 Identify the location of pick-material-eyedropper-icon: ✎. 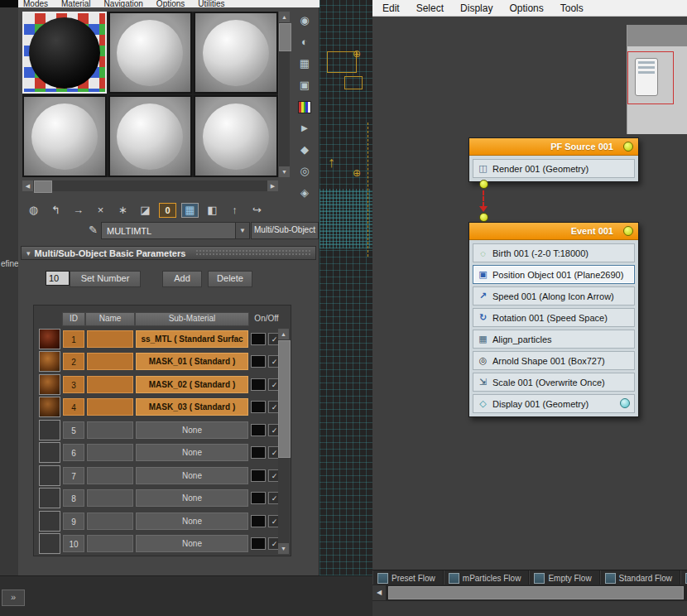
(93, 230).